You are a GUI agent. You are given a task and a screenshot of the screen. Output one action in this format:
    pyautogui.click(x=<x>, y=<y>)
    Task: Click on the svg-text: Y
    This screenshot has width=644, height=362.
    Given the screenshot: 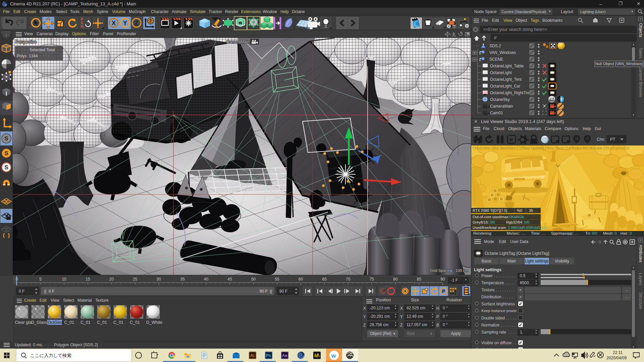 What is the action you would take?
    pyautogui.click(x=125, y=23)
    